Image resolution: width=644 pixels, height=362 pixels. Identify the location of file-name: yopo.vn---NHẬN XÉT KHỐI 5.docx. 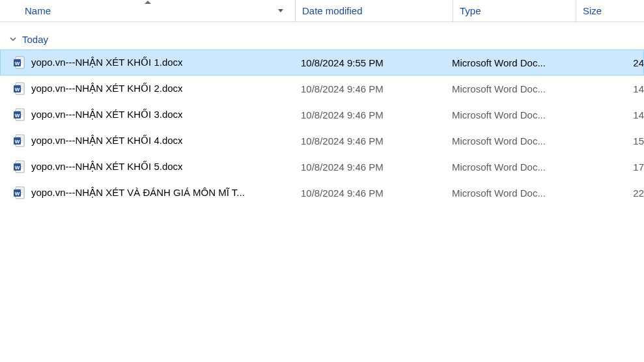
(107, 167).